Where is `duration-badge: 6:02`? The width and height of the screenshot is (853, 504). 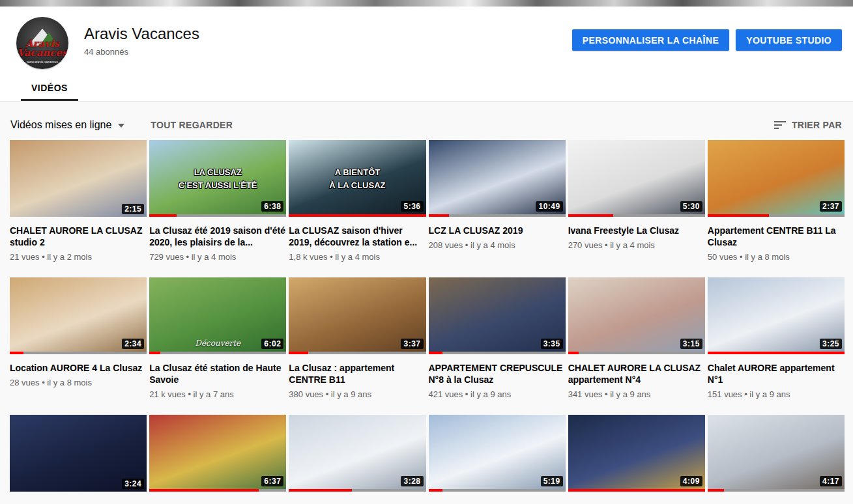
duration-badge: 6:02 is located at coordinates (272, 344).